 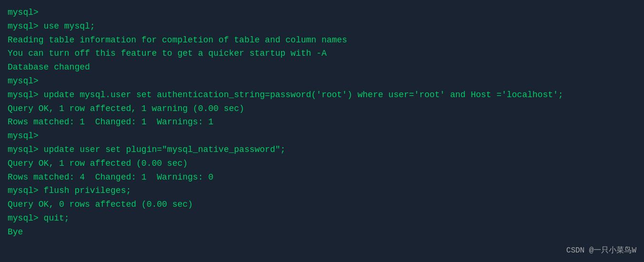 I want to click on watermark: CSDN @一只小菜鸟W, so click(x=601, y=251).